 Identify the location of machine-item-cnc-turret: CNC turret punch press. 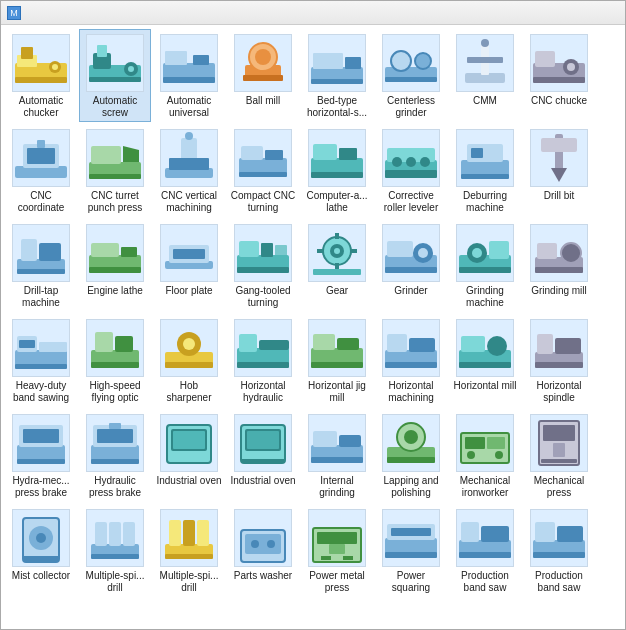
(115, 170).